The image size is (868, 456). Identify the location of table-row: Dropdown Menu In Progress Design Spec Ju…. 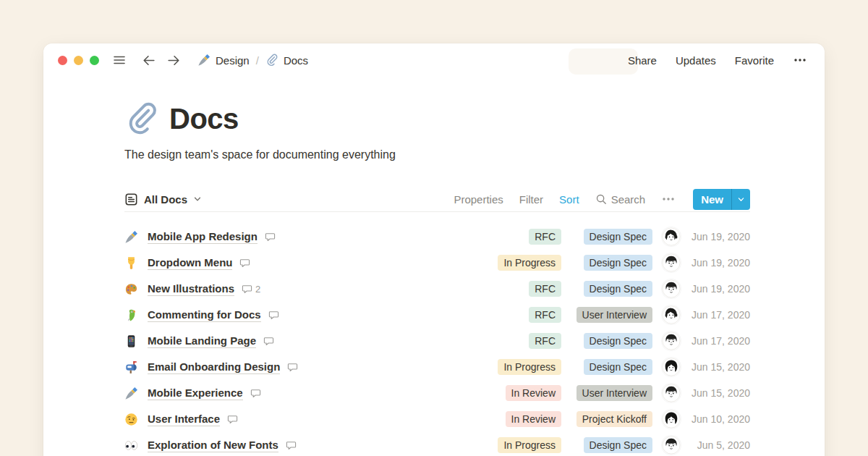
(437, 263).